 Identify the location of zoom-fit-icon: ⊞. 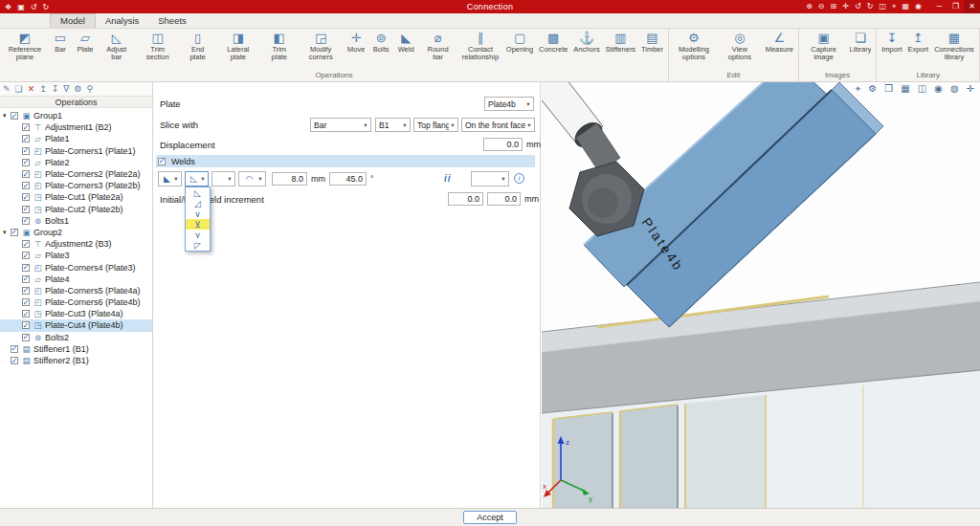
(835, 7).